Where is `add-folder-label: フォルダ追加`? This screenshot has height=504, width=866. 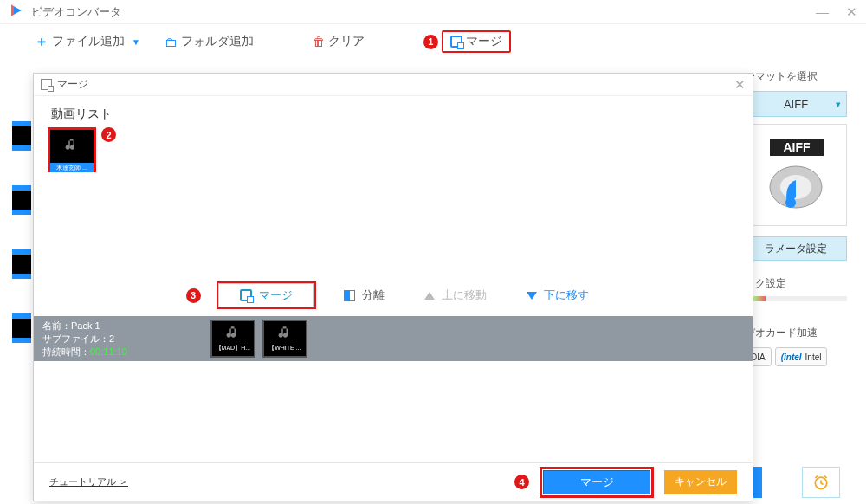 add-folder-label: フォルダ追加 is located at coordinates (217, 42).